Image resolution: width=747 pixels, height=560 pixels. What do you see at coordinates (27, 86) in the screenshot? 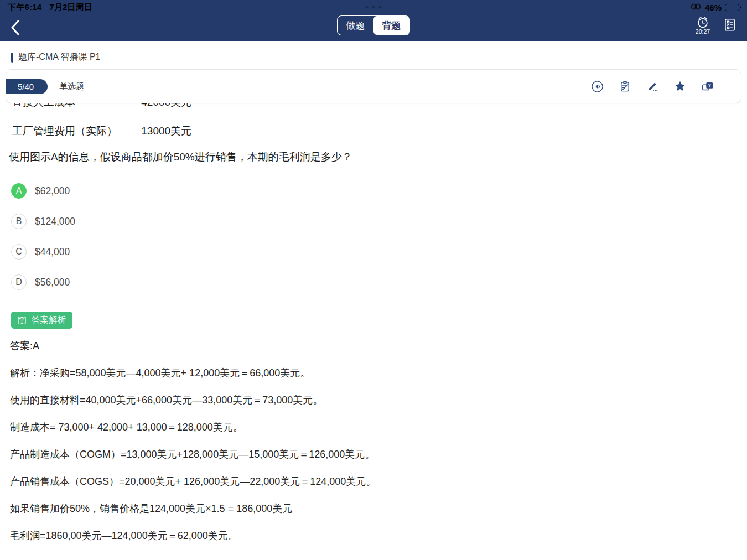
I see `progress-badge: 5/40` at bounding box center [27, 86].